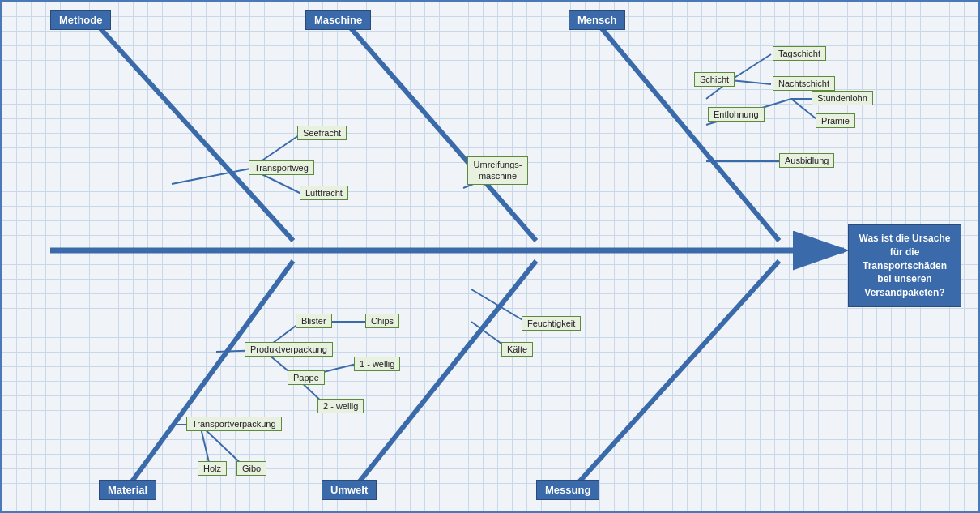 The height and width of the screenshot is (513, 980). I want to click on category-umwelt: Umwelt, so click(349, 489).